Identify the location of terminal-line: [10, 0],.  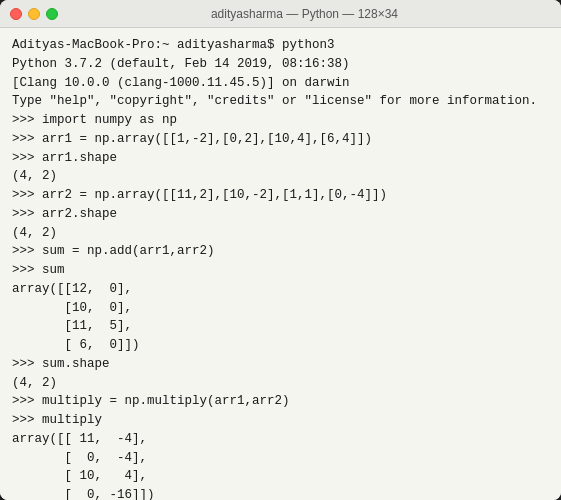
(280, 308).